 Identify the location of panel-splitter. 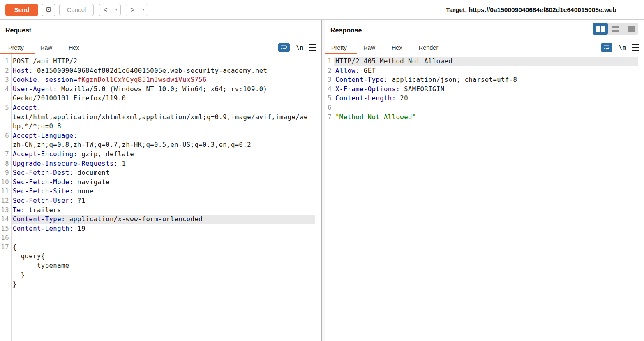
(323, 180).